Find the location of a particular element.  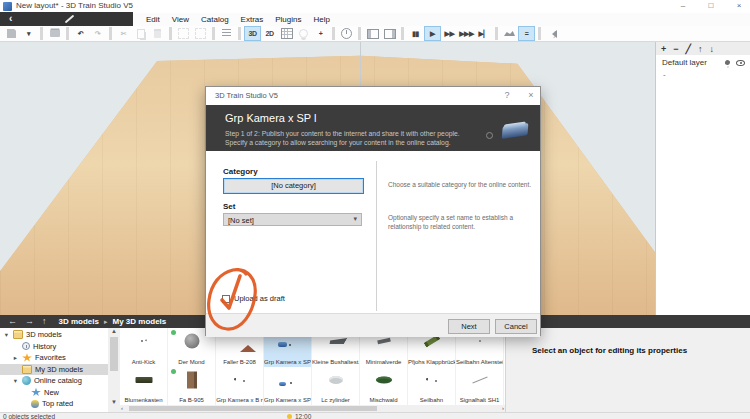

catalog-item: Lc zylinder is located at coordinates (336, 386).